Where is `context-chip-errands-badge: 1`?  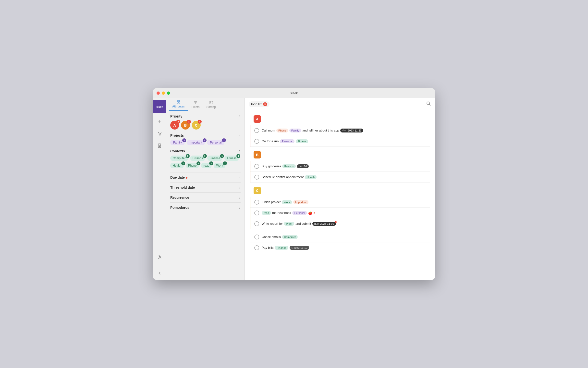 context-chip-errands-badge: 1 is located at coordinates (205, 156).